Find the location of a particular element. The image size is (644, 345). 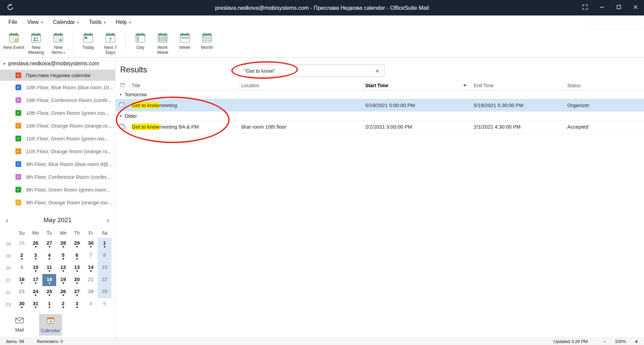

mini-calendar-day: 16 is located at coordinates (22, 280).